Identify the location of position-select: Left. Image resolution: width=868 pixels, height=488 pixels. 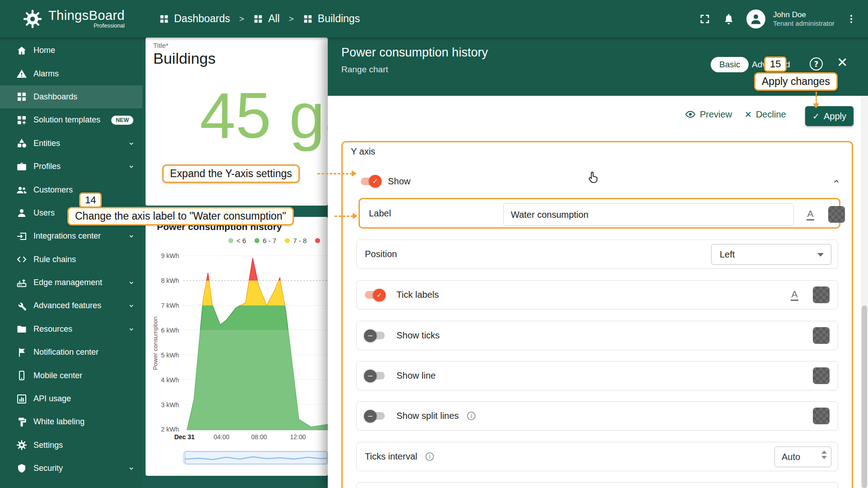
(771, 254).